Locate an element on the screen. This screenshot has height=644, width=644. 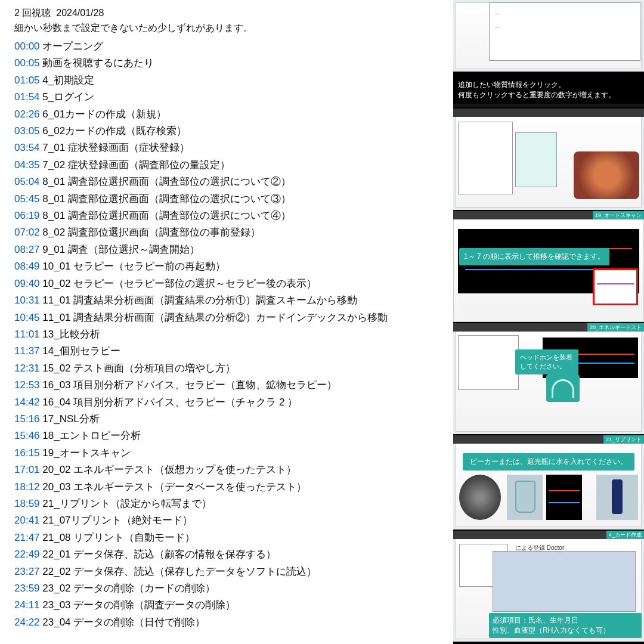
overlay-tag: 1～ 7 の順に表示して推移を確認できます。 is located at coordinates (534, 256).